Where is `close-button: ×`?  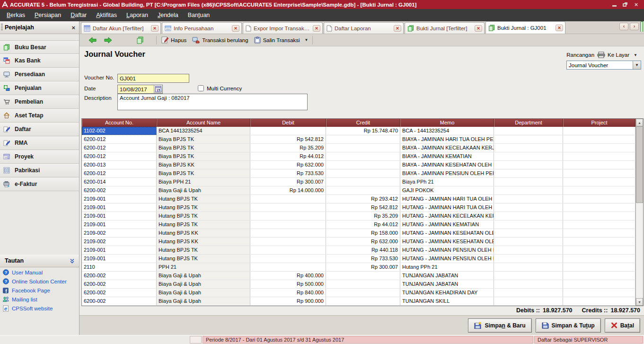
close-button: × is located at coordinates (636, 5).